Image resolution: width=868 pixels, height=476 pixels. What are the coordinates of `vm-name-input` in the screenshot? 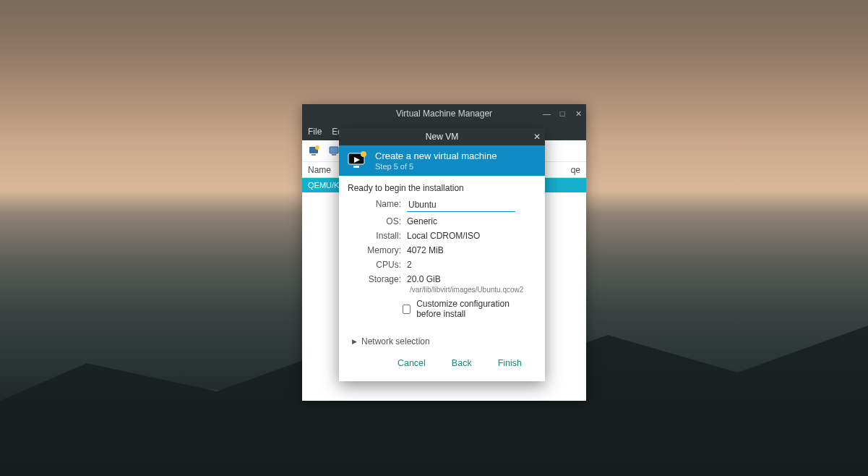 It's located at (461, 205).